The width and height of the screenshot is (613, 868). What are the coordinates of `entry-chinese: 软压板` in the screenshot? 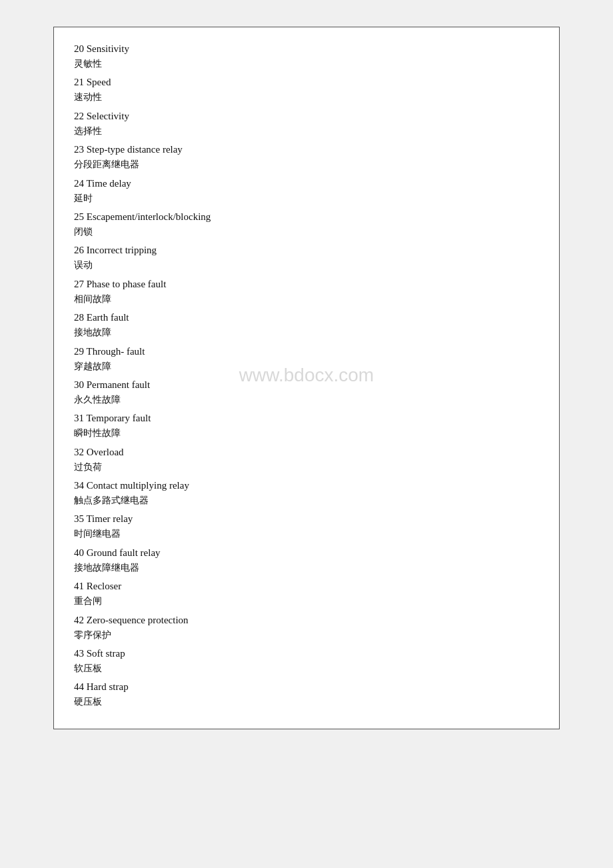 It's located at (306, 669).